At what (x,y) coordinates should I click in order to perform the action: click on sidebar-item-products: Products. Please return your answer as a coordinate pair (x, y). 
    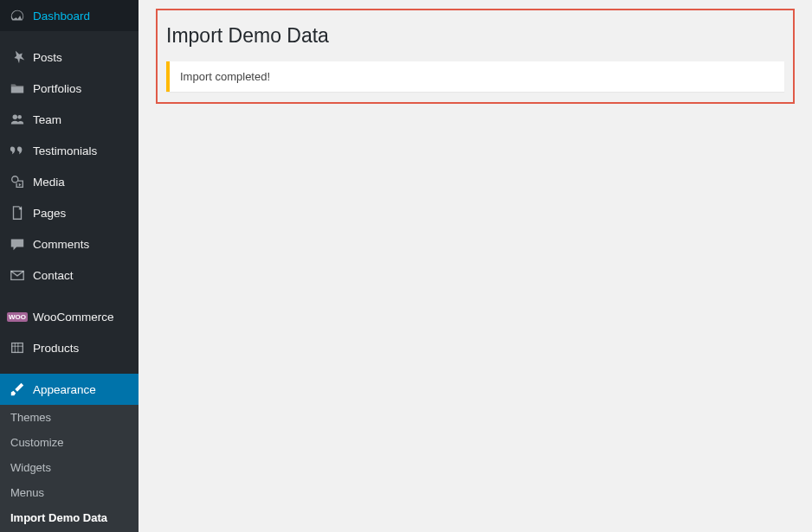
    Looking at the image, I should click on (69, 348).